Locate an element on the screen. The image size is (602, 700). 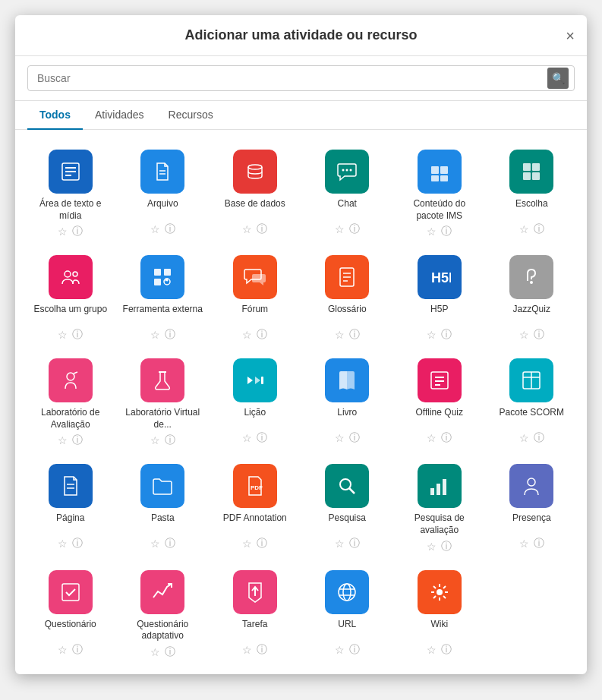
star-icon-pesquisa: ☆ is located at coordinates (340, 544).